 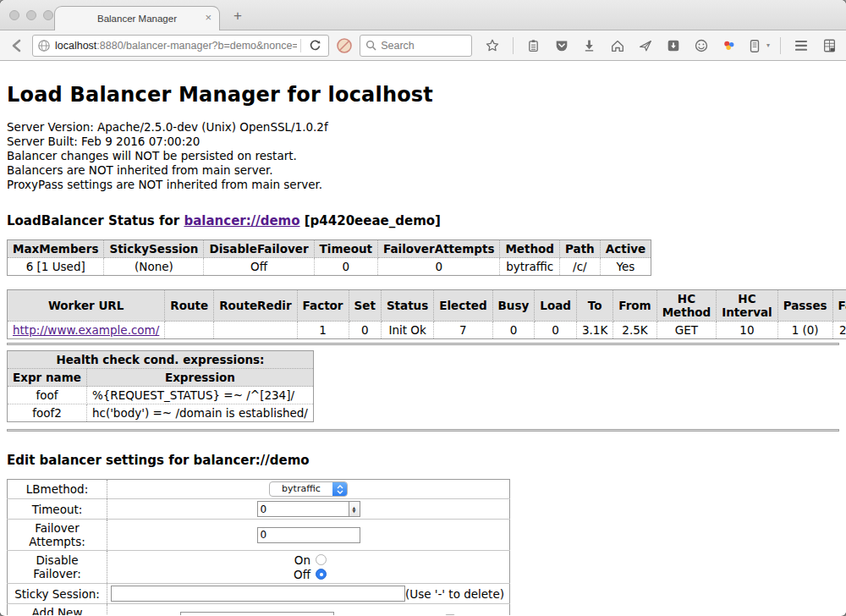 I want to click on urlbar-separator, so click(x=301, y=46).